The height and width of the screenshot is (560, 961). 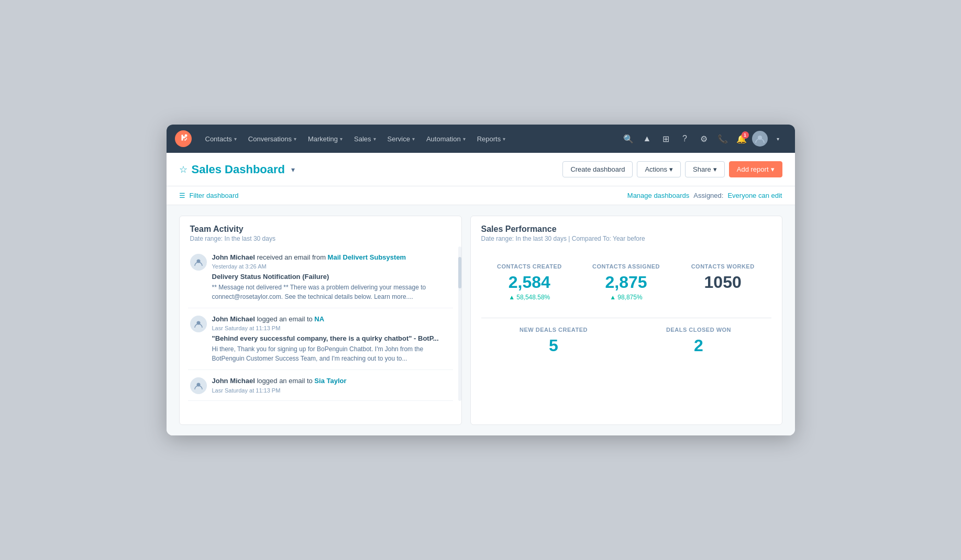 I want to click on scrollbar-track, so click(x=460, y=323).